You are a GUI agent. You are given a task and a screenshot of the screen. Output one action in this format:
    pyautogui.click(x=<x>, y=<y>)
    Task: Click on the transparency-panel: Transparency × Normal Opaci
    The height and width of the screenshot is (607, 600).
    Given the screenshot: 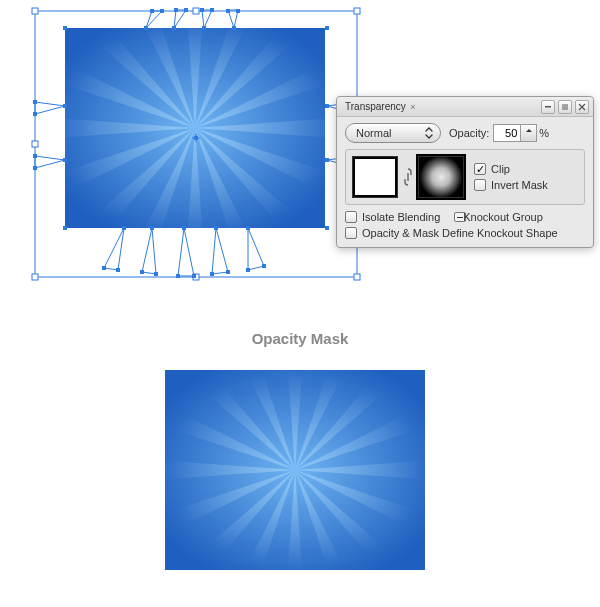 What is the action you would take?
    pyautogui.click(x=465, y=172)
    